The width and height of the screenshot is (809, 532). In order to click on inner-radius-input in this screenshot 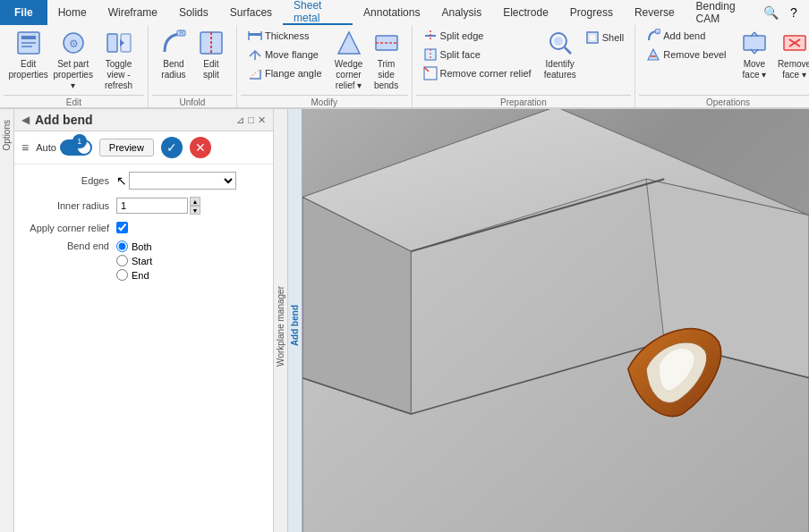, I will do `click(152, 206)`.